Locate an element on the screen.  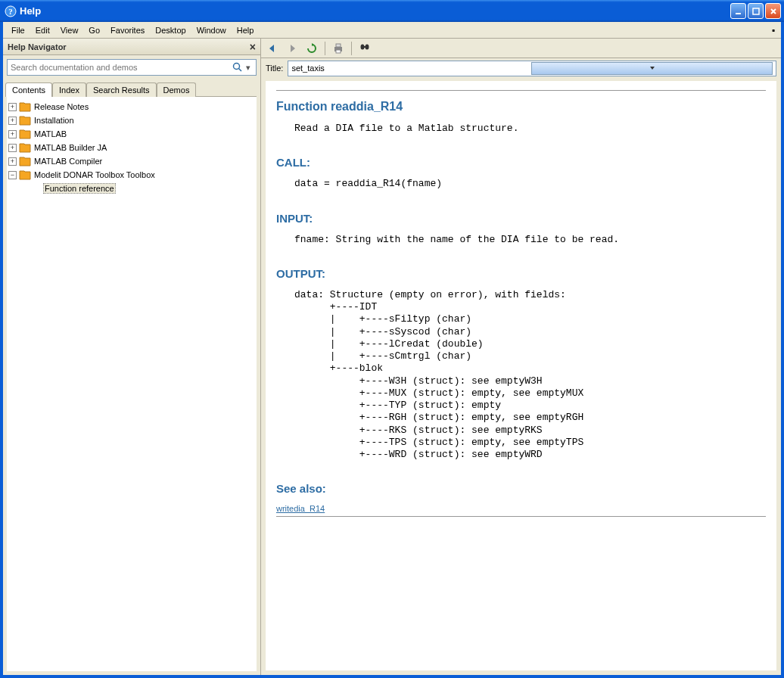
tree-node: + Installation is located at coordinates (132, 120).